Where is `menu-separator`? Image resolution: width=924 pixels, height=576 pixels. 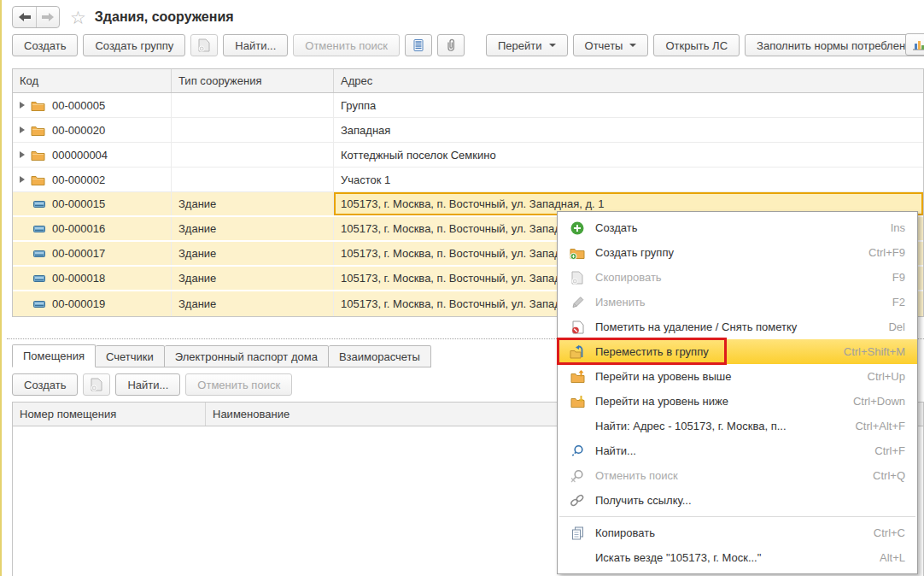 menu-separator is located at coordinates (738, 516).